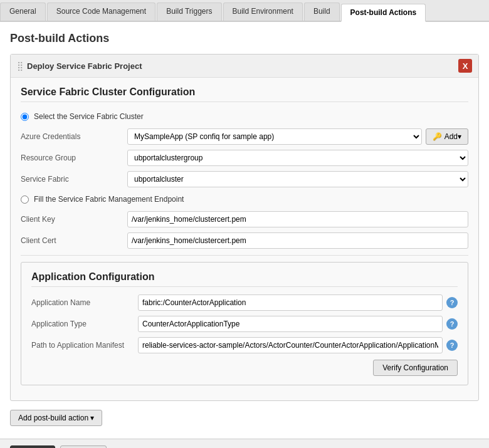  Describe the element at coordinates (244, 303) in the screenshot. I see `app-name-row: Application Name ?` at that location.